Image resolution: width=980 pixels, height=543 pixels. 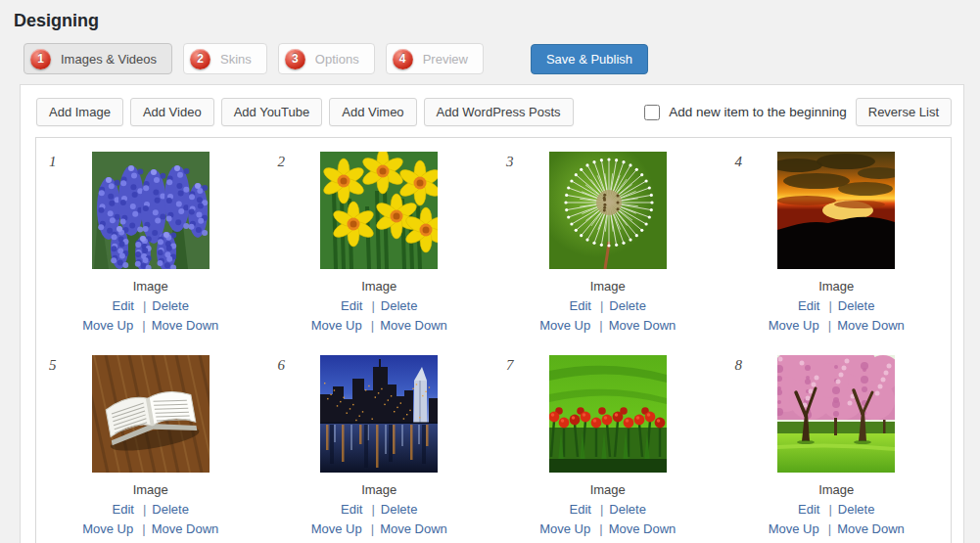 I want to click on page-header: Designing, so click(x=490, y=16).